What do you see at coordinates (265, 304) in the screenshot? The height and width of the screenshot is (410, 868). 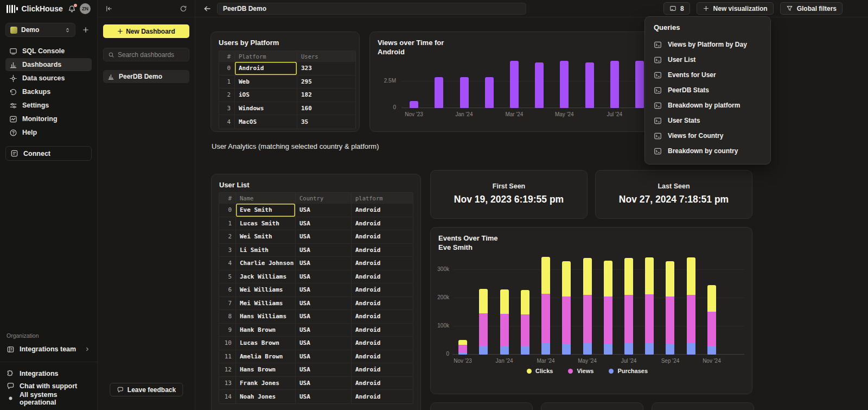 I see `table-cell: Mei Williams` at bounding box center [265, 304].